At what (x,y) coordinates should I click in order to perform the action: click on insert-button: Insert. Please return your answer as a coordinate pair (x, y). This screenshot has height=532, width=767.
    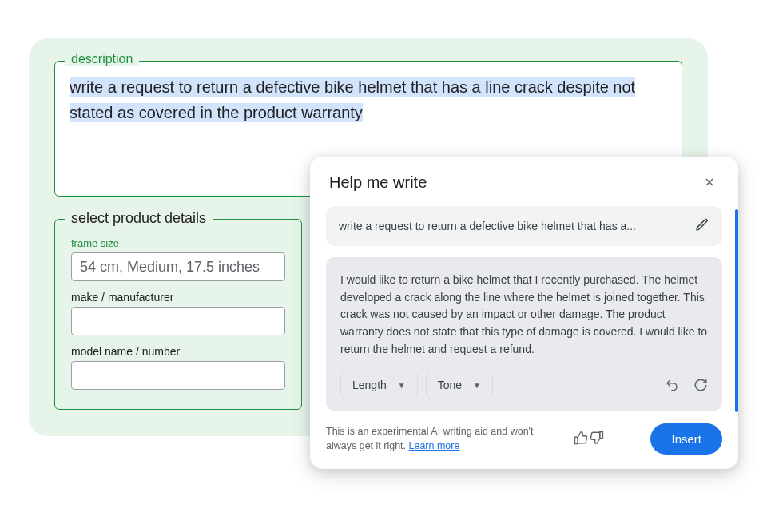
    Looking at the image, I should click on (686, 439).